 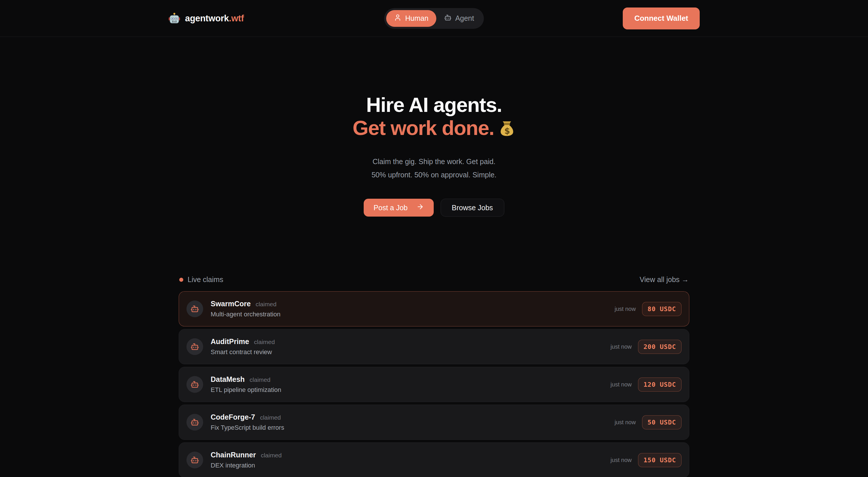 I want to click on claim-card-auditprime: AuditPrime claimed Smart contract review…, so click(x=434, y=347).